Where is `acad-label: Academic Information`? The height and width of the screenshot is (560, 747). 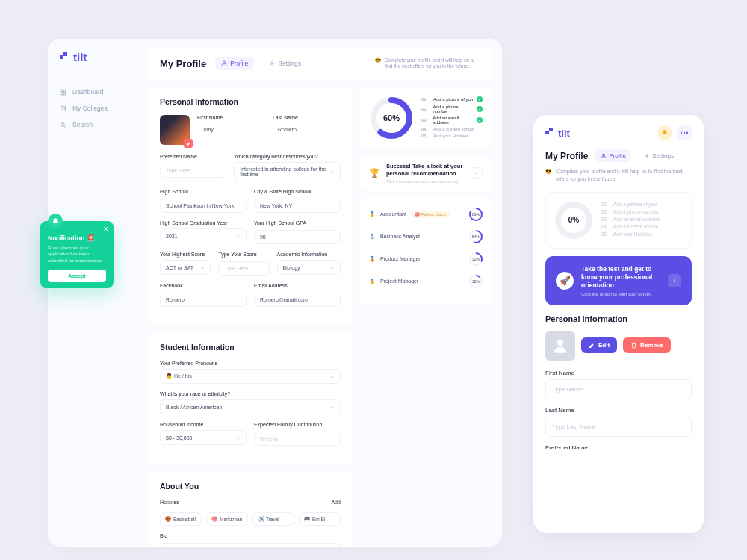 acad-label: Academic Information is located at coordinates (309, 254).